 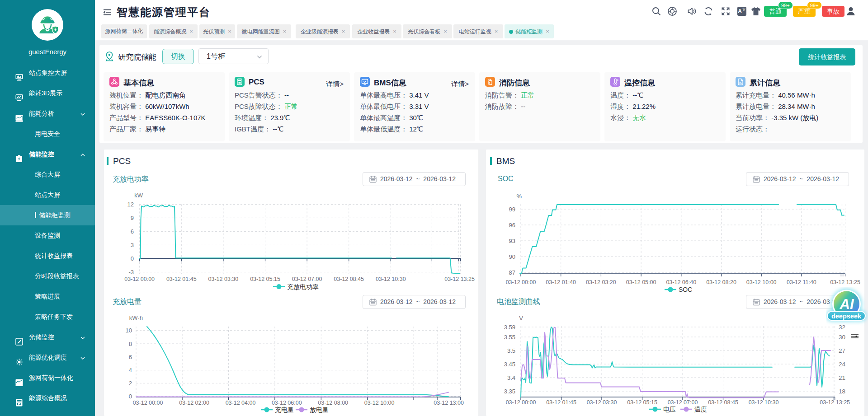 What do you see at coordinates (744, 10) in the screenshot?
I see `svg-text: 文` at bounding box center [744, 10].